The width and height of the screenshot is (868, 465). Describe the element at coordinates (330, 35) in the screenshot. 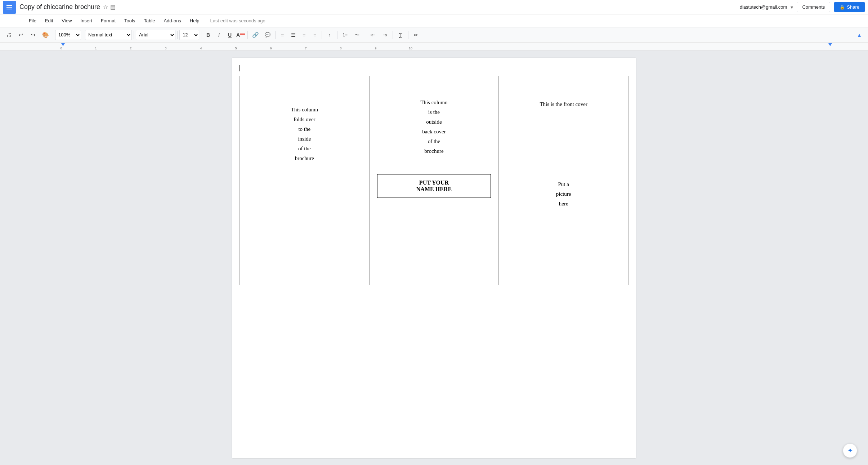

I see `line-spacing-button: ↕` at that location.